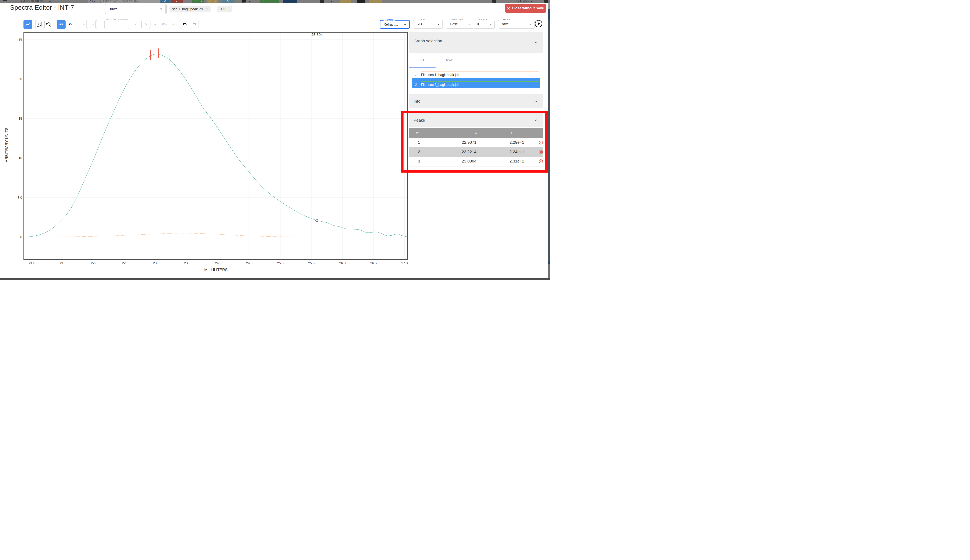 Image resolution: width=970 pixels, height=560 pixels. I want to click on svg-text: 10, so click(20, 158).